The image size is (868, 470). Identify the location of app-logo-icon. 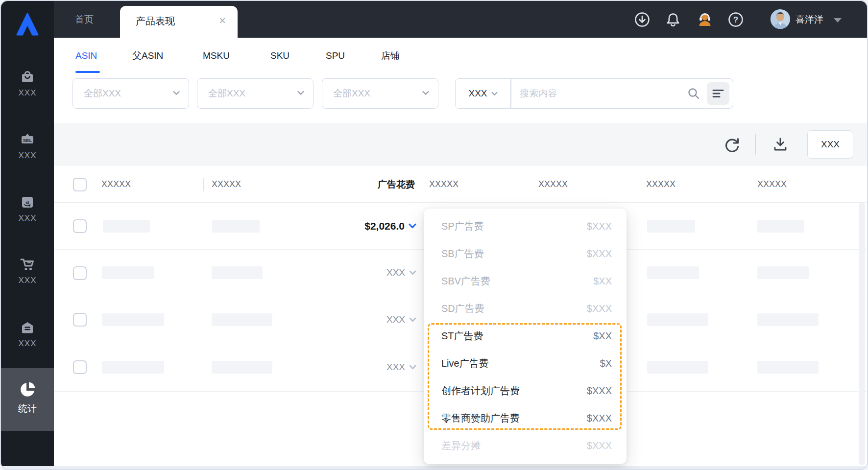
(27, 24).